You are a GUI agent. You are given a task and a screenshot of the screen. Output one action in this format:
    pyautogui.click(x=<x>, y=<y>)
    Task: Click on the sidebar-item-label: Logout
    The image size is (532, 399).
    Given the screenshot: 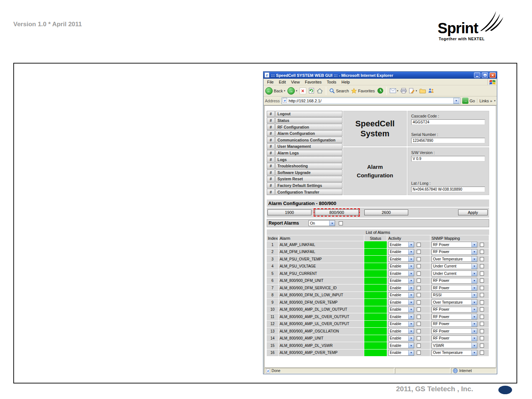 What is the action you would take?
    pyautogui.click(x=309, y=114)
    